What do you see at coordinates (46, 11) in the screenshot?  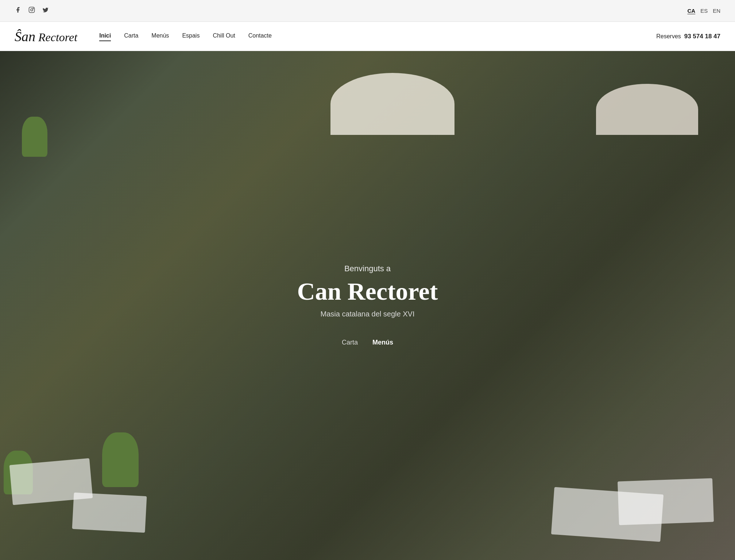 I see `twitter-icon` at bounding box center [46, 11].